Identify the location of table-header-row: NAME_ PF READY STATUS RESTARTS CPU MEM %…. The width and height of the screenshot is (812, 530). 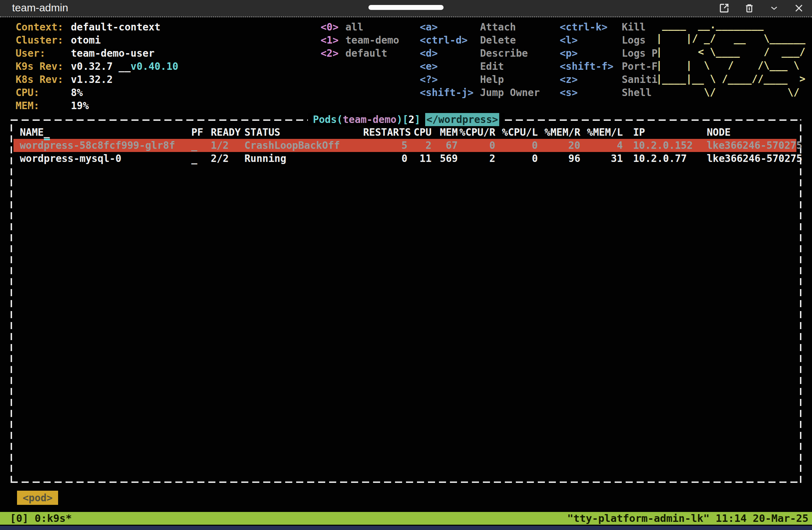
(405, 132).